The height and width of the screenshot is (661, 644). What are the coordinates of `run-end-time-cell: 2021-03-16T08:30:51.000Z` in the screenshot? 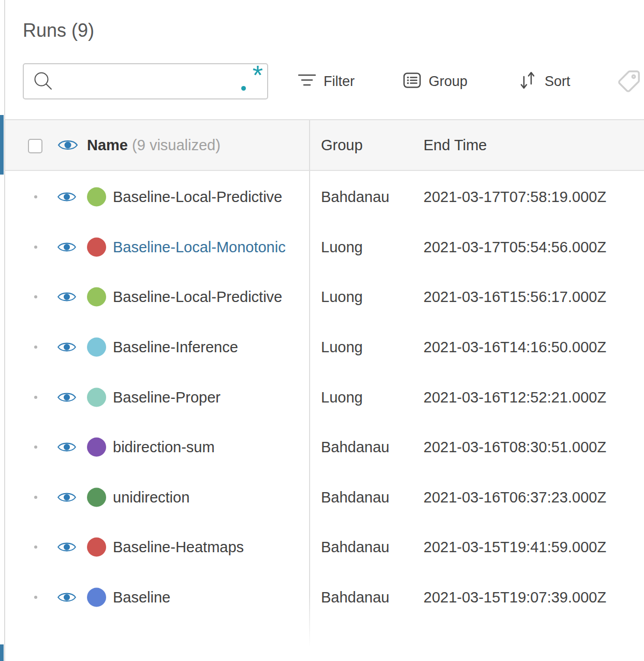 It's located at (515, 448).